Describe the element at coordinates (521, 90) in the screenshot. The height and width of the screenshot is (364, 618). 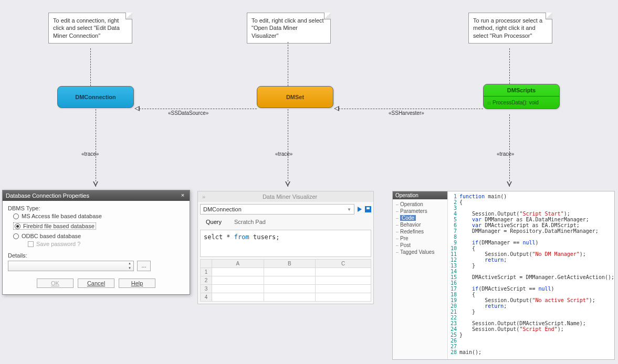
I see `class-title: DMScripts` at that location.